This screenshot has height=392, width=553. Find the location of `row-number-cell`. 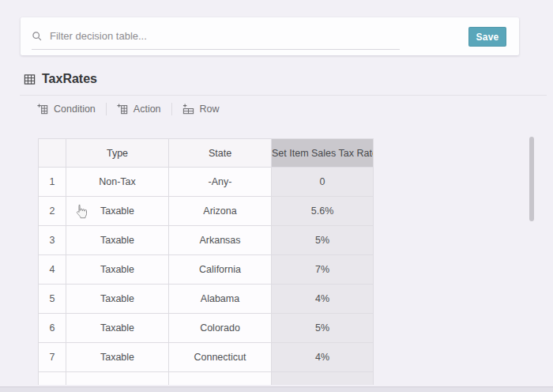

row-number-cell is located at coordinates (52, 379).